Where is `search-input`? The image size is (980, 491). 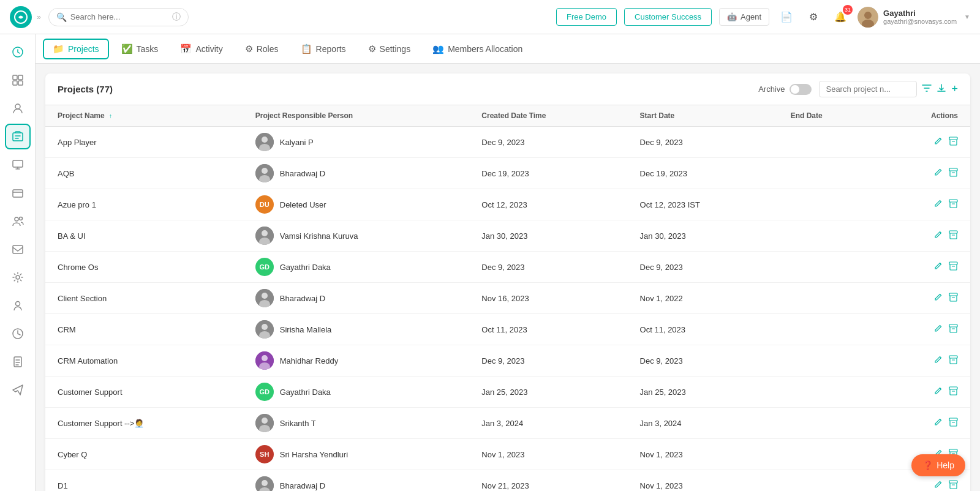 search-input is located at coordinates (119, 17).